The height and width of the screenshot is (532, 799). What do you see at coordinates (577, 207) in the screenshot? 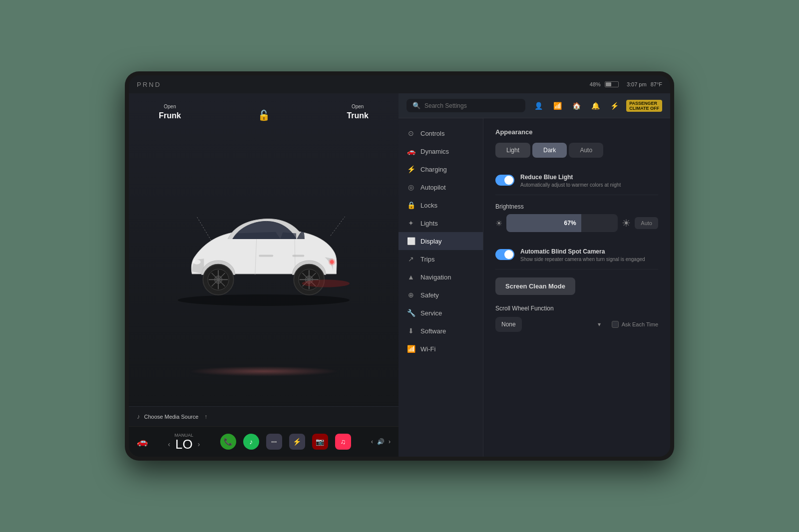
I see `brightness-title: Brightness` at bounding box center [577, 207].